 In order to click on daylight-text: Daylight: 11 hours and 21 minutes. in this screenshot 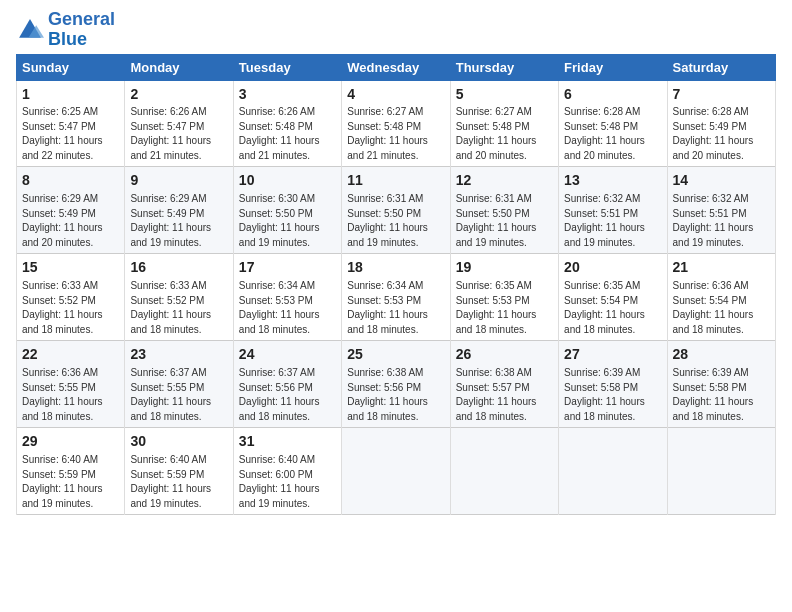, I will do `click(170, 148)`.